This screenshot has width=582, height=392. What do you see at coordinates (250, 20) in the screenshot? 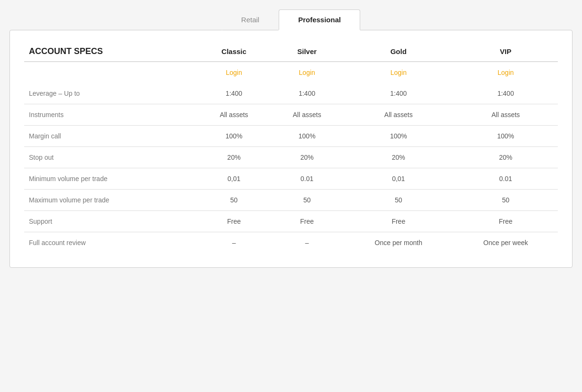
I see `tab-retail: Retail` at bounding box center [250, 20].